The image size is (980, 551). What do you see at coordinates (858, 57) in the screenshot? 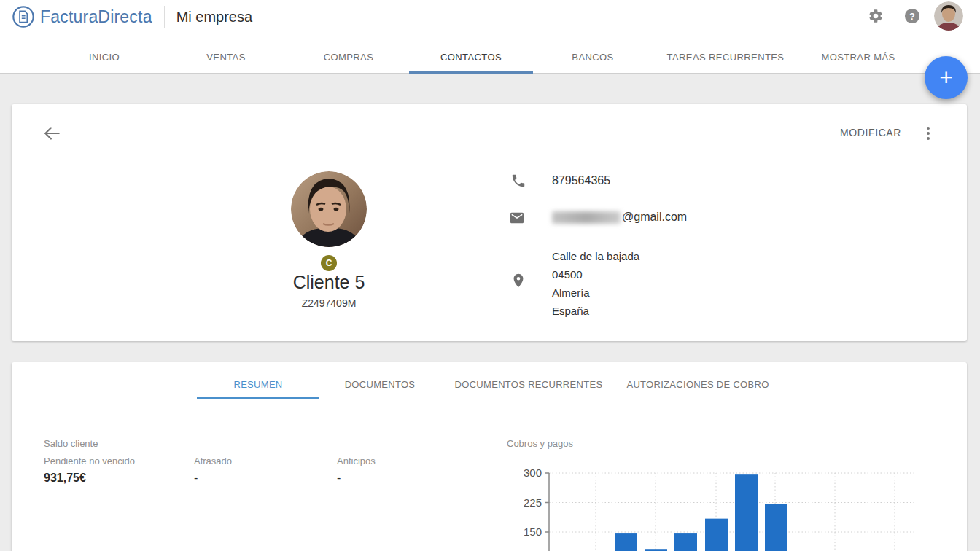
I see `nav-tab-mostrar-mas: MOSTRAR MÁS` at bounding box center [858, 57].